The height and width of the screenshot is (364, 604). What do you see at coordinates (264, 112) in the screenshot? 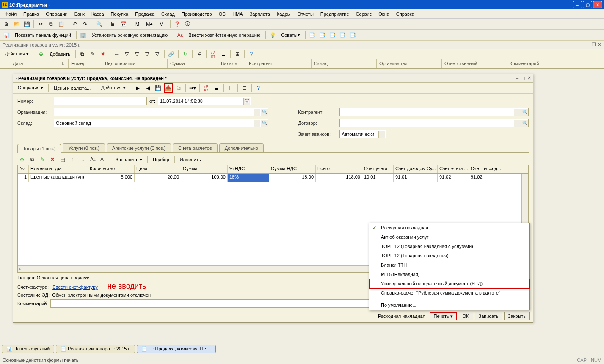
I see `search-icon: 🔍` at bounding box center [264, 112].